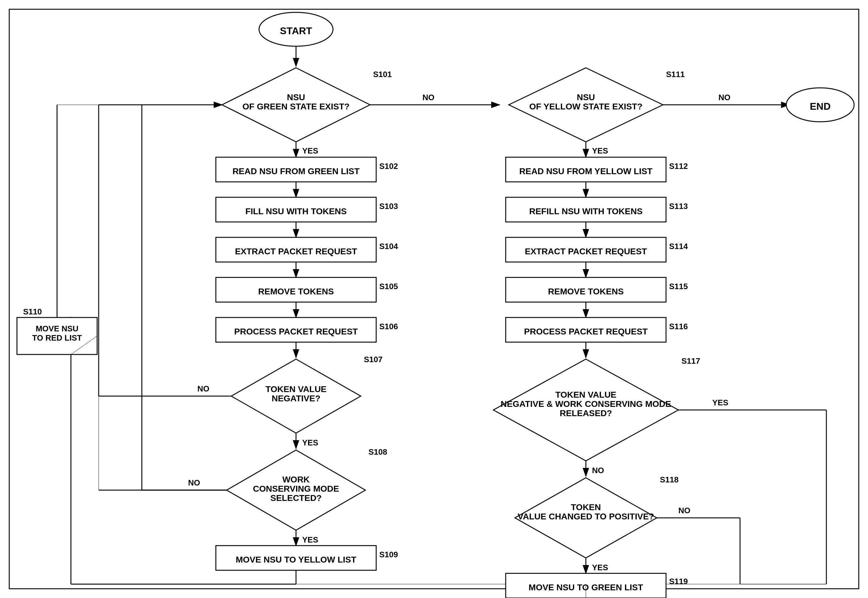  What do you see at coordinates (586, 507) in the screenshot?
I see `svg-text: TOKEN` at bounding box center [586, 507].